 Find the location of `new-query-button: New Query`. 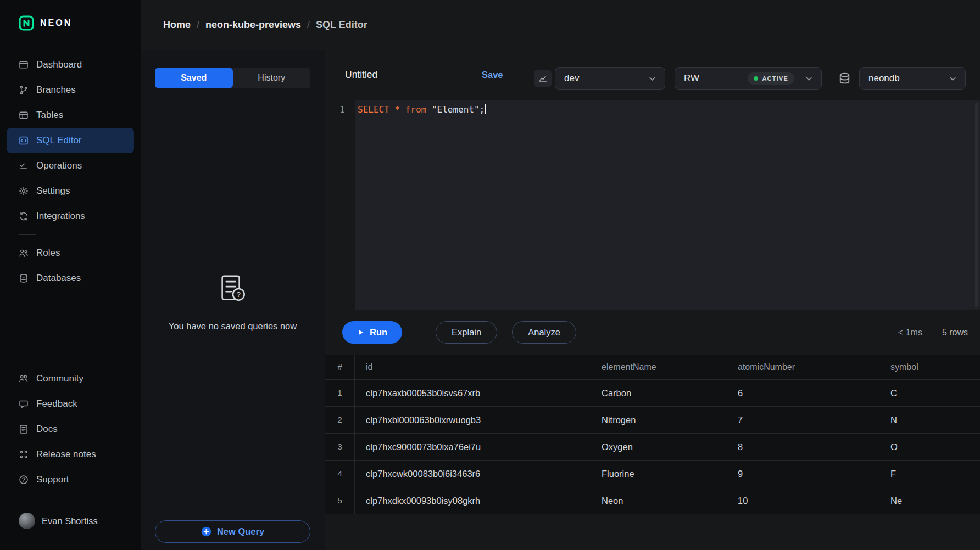

new-query-button: New Query is located at coordinates (233, 531).